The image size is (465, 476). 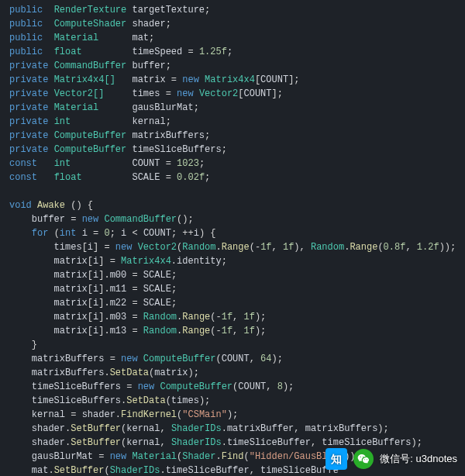 I want to click on loop-stmt: matrix[i].m22 = SCALE;, so click(x=232, y=303).